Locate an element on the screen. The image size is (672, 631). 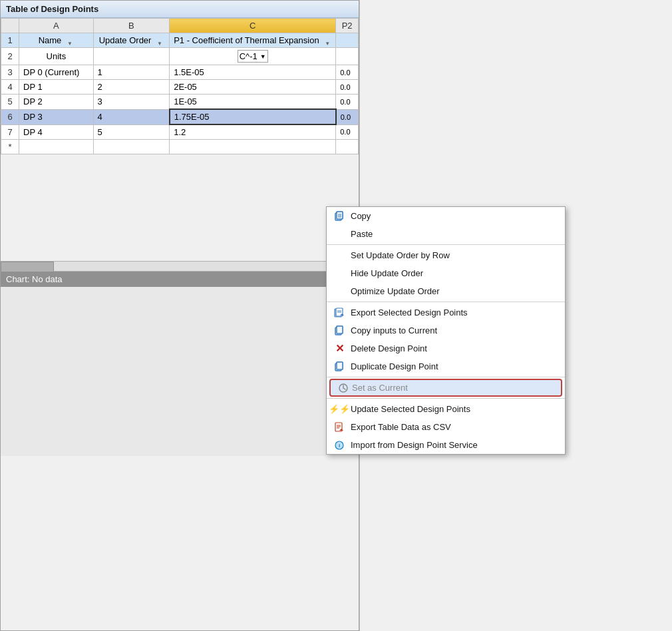
table-row: 3 DP 0 (Current) 1 1.5E-05 0.0 is located at coordinates (180, 73).